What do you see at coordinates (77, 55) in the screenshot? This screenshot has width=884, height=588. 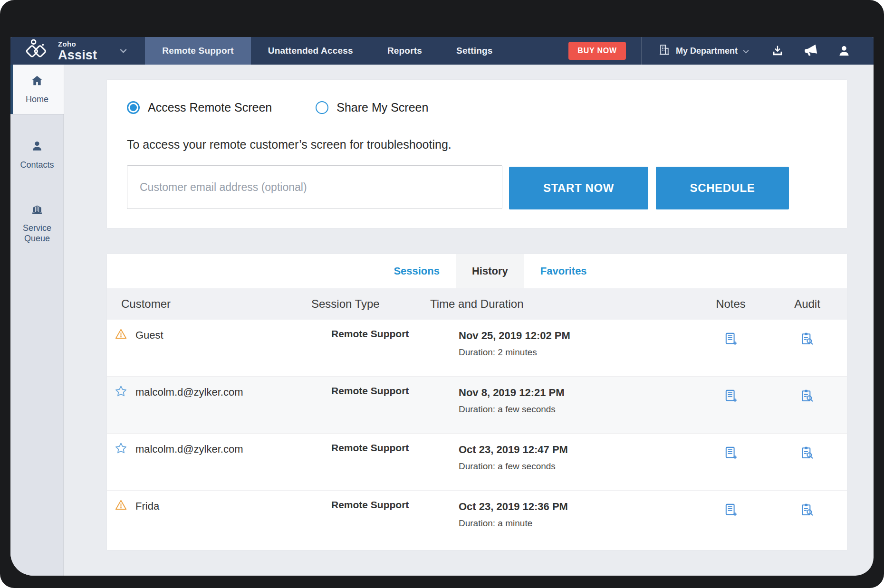 I see `brand-assist: Assist` at bounding box center [77, 55].